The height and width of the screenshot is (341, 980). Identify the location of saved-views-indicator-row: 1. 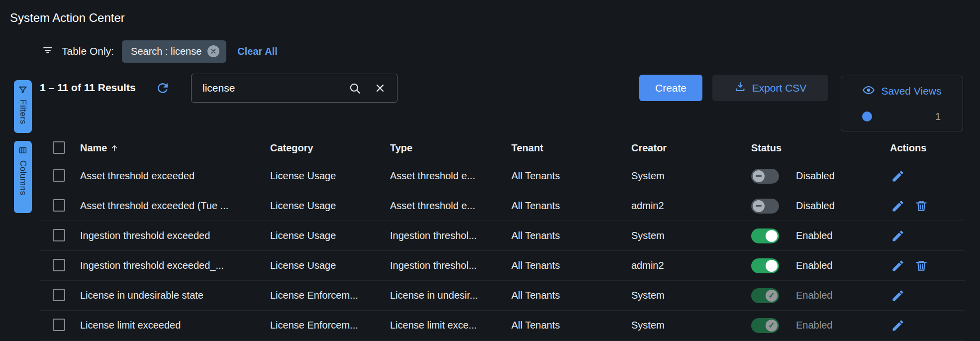
(902, 116).